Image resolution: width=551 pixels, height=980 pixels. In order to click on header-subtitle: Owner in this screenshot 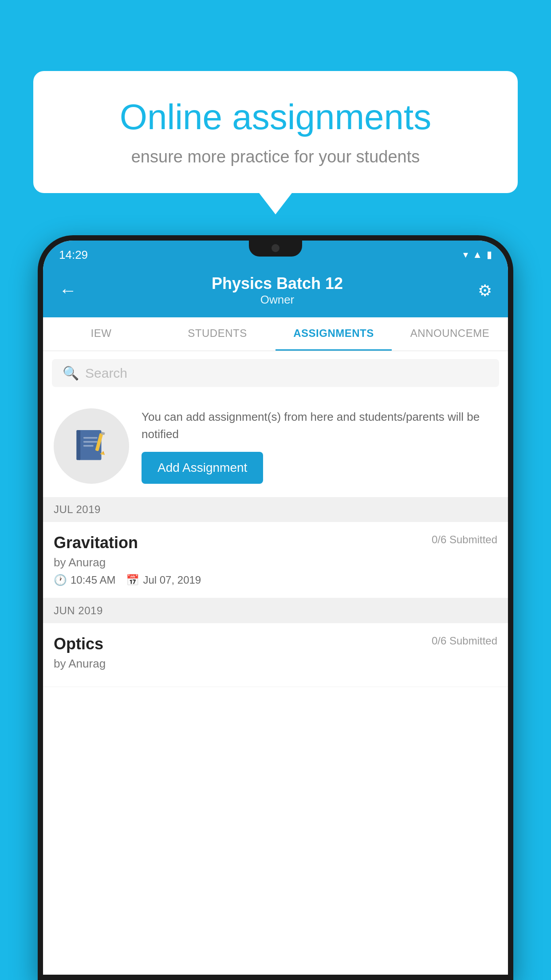, I will do `click(277, 300)`.